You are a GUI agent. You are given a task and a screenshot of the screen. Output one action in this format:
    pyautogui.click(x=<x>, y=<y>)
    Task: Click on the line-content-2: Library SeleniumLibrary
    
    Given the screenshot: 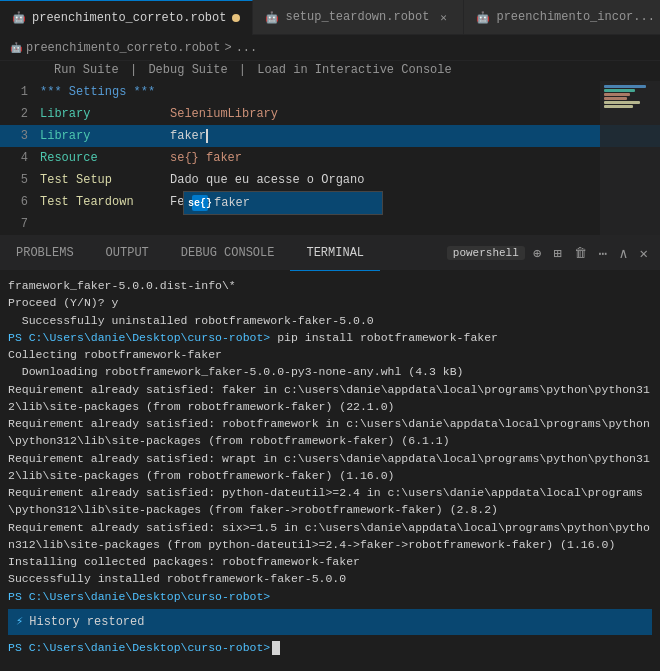 What is the action you would take?
    pyautogui.click(x=350, y=114)
    